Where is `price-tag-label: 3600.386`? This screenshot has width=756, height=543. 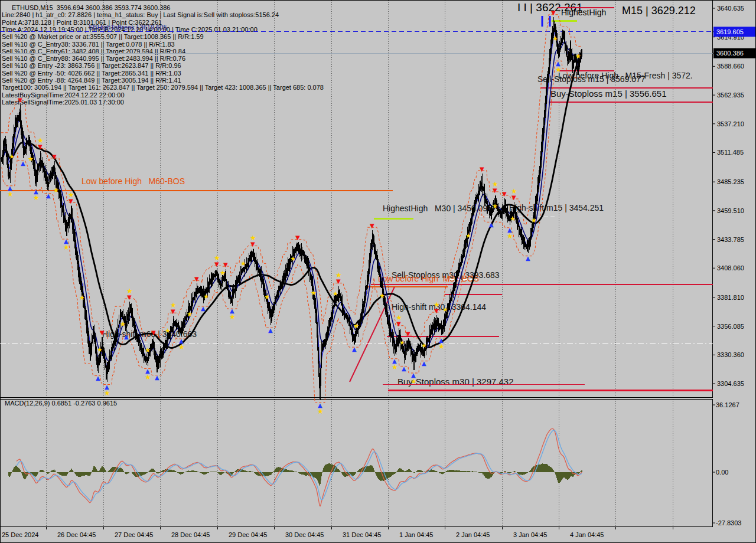 price-tag-label: 3600.386 is located at coordinates (730, 53).